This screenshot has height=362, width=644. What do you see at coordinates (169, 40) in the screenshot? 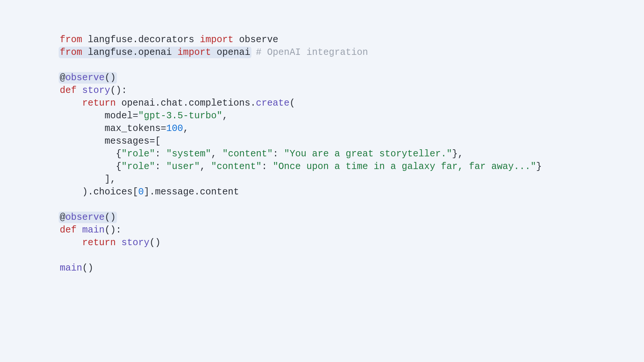
I see `code-line-1: from langfuse.decorators import observe` at bounding box center [169, 40].